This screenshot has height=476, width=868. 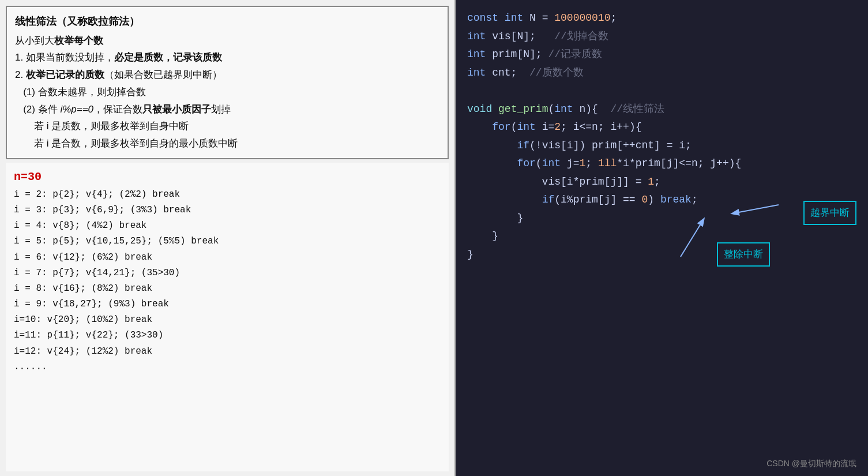 What do you see at coordinates (662, 55) in the screenshot?
I see `code-line-3: int prim[N]; //记录质数` at bounding box center [662, 55].